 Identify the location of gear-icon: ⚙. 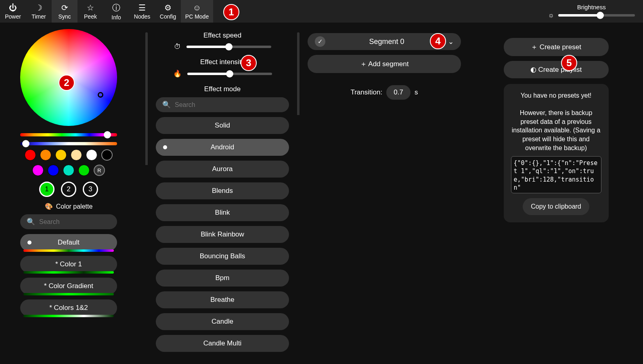
(168, 8).